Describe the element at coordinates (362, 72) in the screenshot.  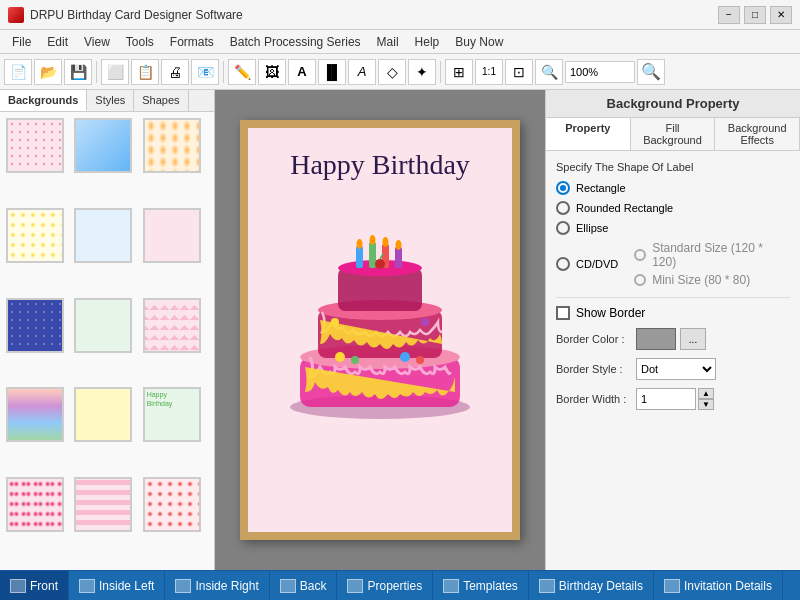
I see `text2-button: A` at that location.